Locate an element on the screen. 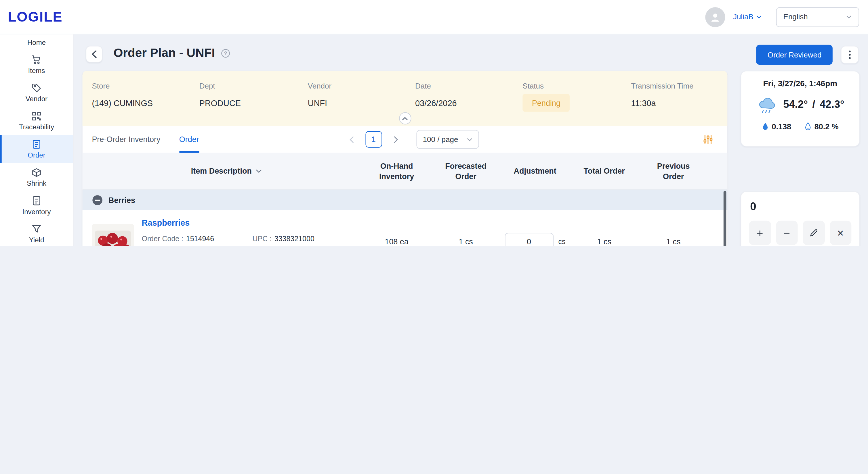  sidebar-item-label: Traceability is located at coordinates (36, 127).